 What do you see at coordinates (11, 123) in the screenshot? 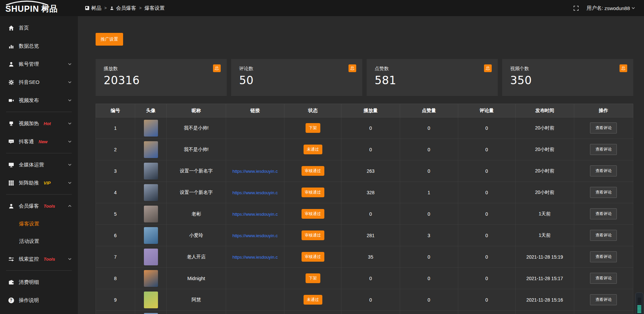
I see `heater-icon` at bounding box center [11, 123].